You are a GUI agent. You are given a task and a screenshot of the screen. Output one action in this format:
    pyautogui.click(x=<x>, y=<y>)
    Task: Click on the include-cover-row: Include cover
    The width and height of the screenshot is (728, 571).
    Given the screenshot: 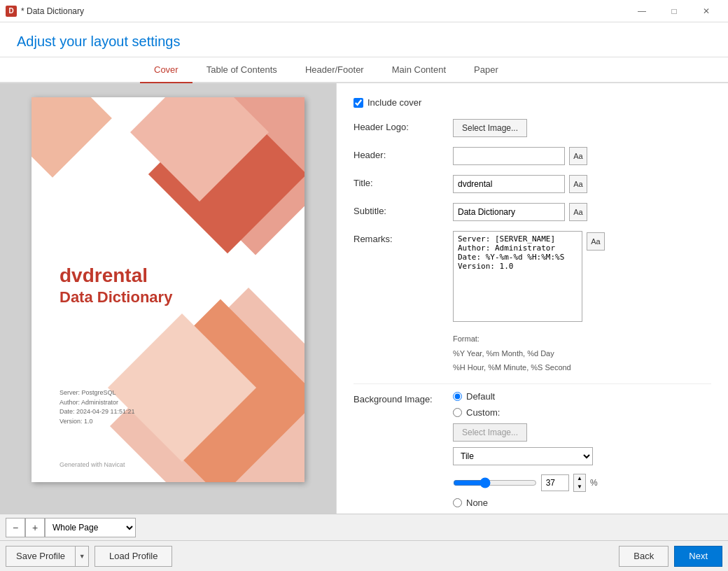 What is the action you would take?
    pyautogui.click(x=532, y=102)
    